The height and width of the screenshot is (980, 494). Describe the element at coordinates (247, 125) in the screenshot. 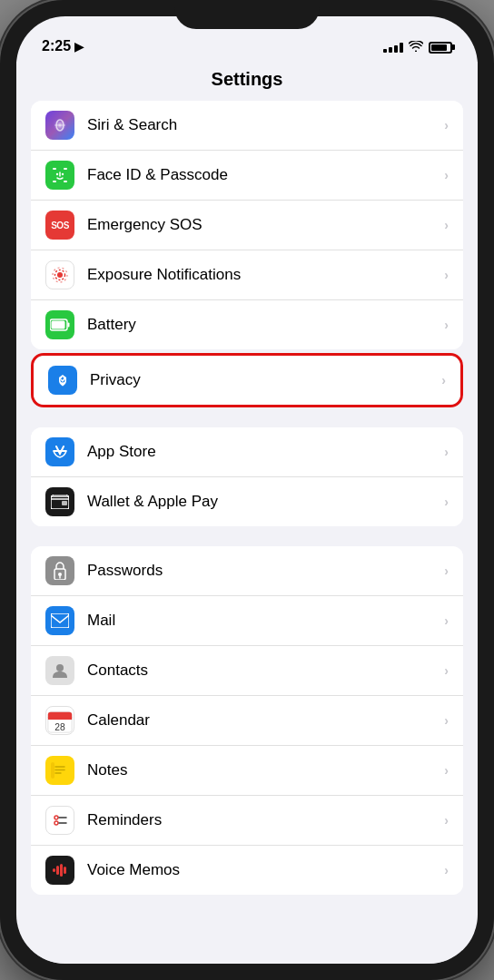

I see `settings-row-siri: Siri & Search ›` at that location.